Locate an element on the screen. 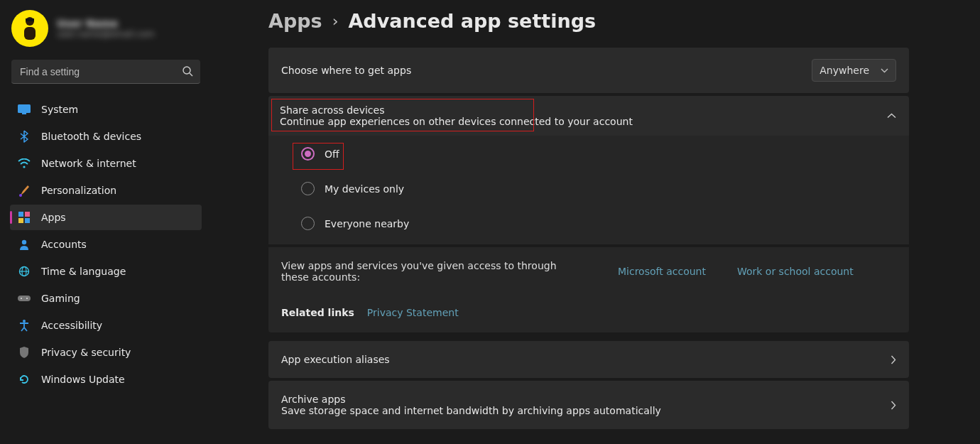 The image size is (980, 444). sidebar-item-label: Accounts is located at coordinates (64, 244).